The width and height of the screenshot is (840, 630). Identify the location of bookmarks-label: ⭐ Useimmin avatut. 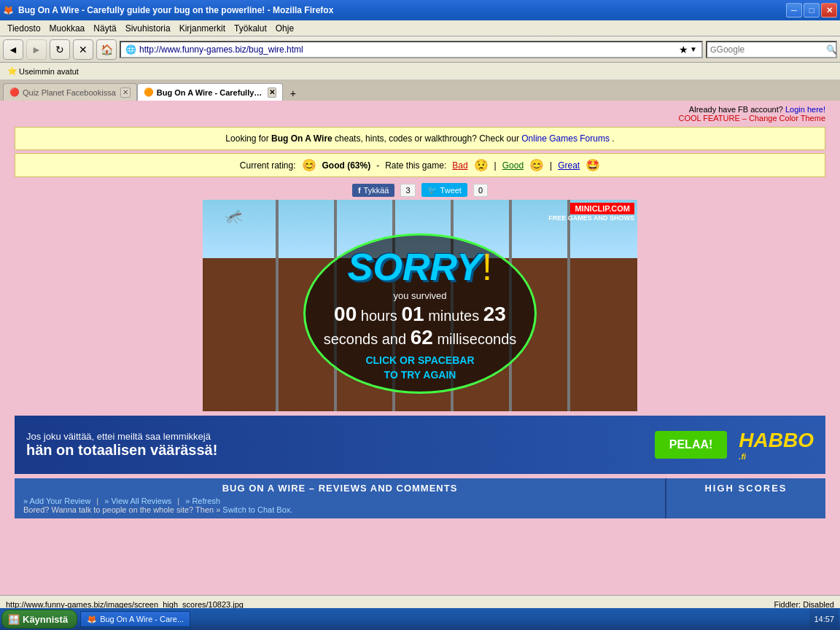
(43, 71).